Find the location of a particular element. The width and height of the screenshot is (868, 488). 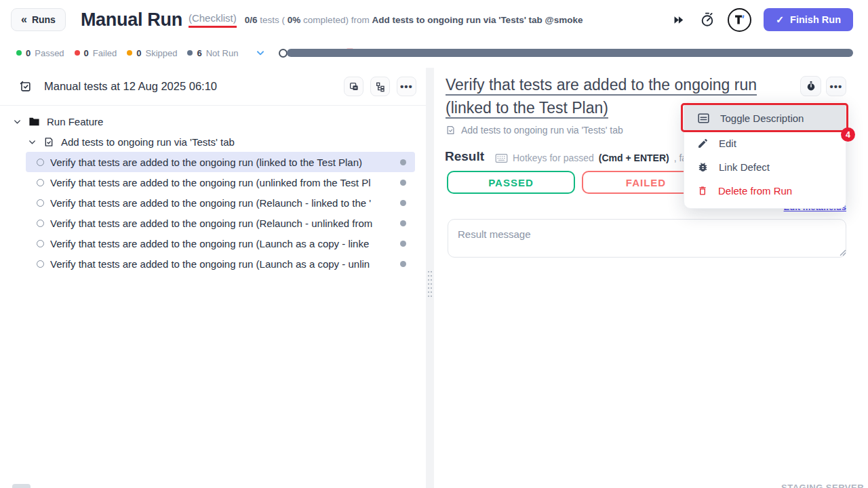

check-icon: ✓ is located at coordinates (780, 20).